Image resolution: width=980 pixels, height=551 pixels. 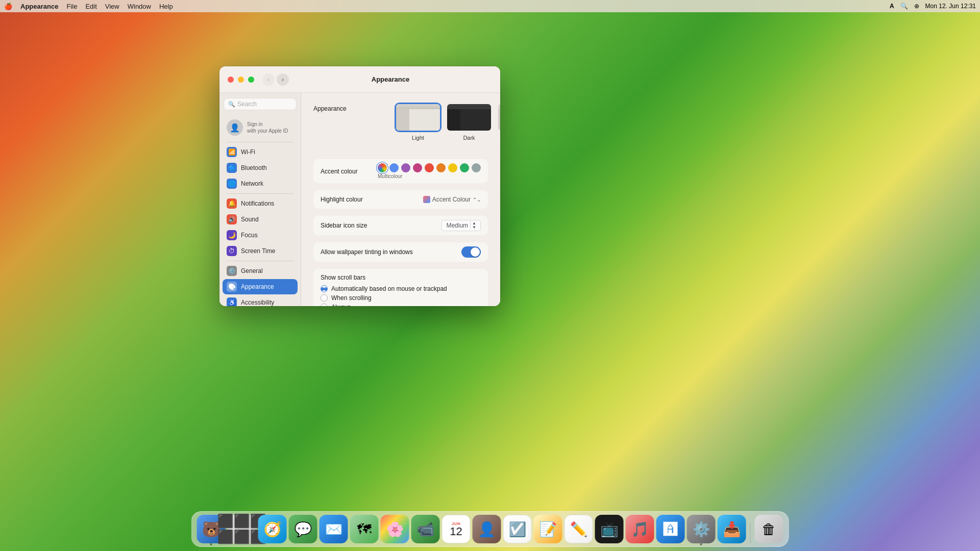 What do you see at coordinates (360, 199) in the screenshot?
I see `window-body: 🔍 👤 Sign in with your Apple ID 📶 Wi-Fi` at bounding box center [360, 199].